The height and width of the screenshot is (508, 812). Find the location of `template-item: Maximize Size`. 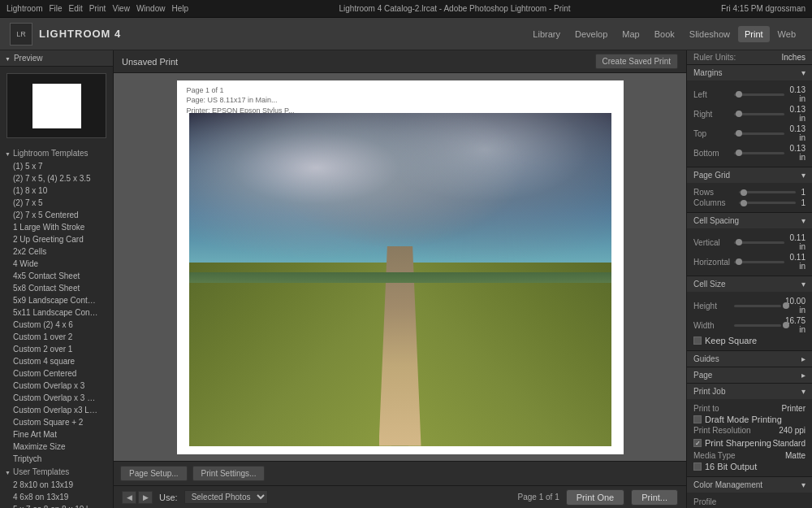

template-item: Maximize Size is located at coordinates (57, 447).